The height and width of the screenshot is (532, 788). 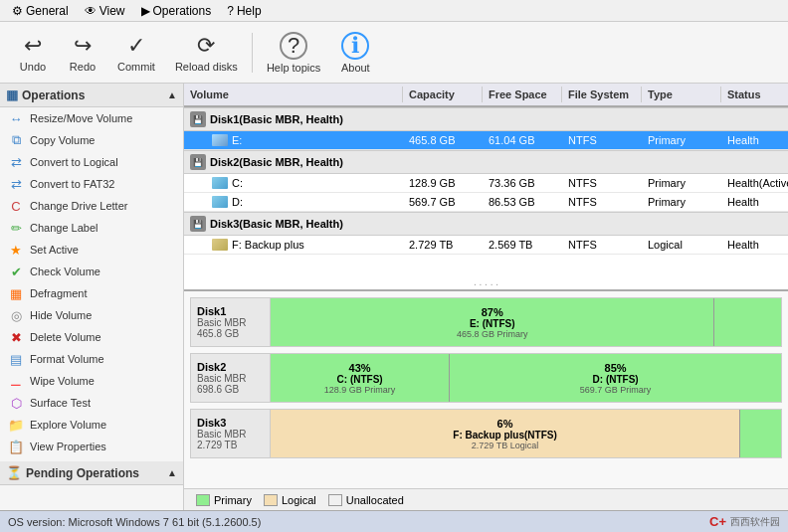 What do you see at coordinates (486, 378) in the screenshot?
I see `disk2-vis-row: Disk2 Basic MBR 698.6 GB 43% C: (NTFS) 1…` at bounding box center [486, 378].